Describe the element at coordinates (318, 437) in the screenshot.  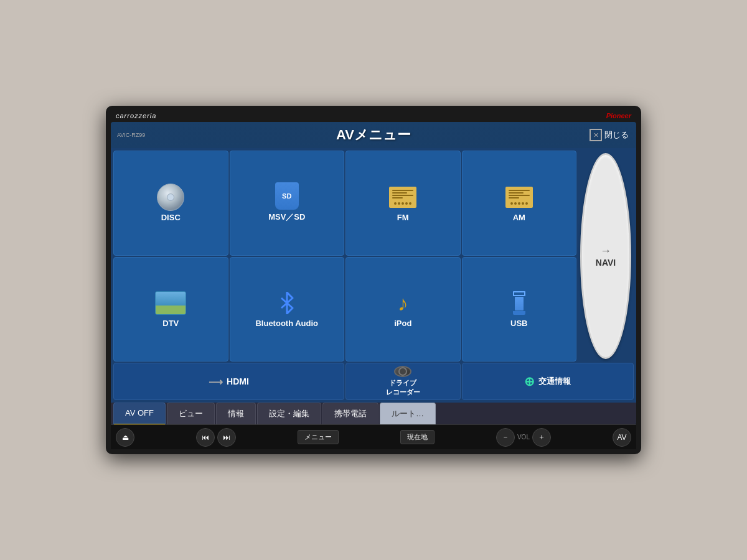
I see `menu-button: メニュー` at that location.